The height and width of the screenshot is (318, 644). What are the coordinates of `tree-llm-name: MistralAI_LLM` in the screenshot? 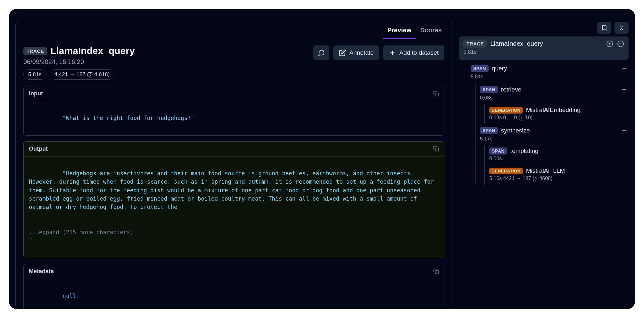 It's located at (545, 171).